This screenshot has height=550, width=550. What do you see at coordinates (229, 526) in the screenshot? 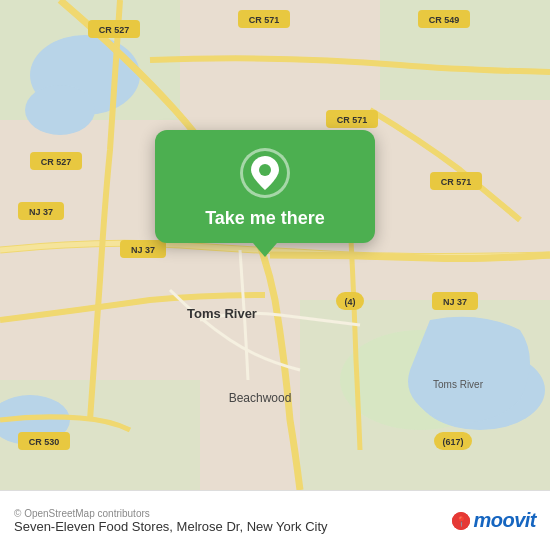
I see `location-name: Seven-Eleven Food Stores, Melrose Dr, Ne…` at bounding box center [229, 526].